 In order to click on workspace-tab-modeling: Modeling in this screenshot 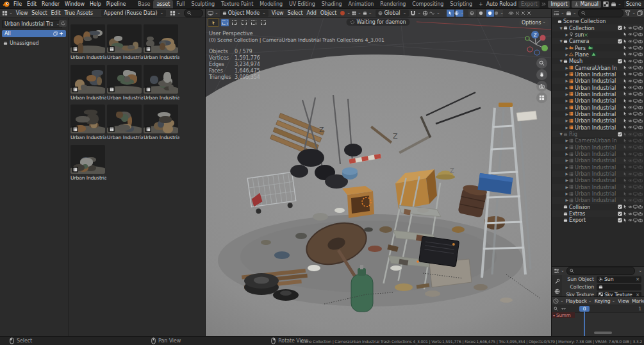, I will do `click(271, 4)`.